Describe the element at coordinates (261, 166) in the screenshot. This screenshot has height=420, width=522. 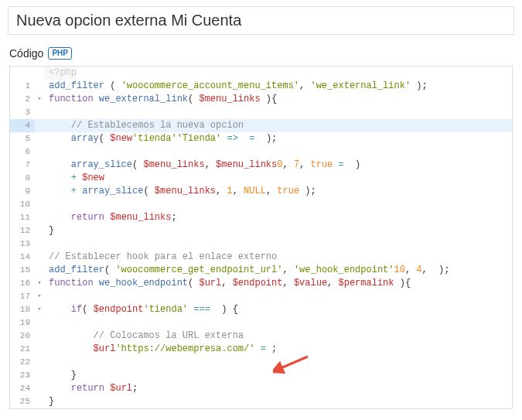
I see `code-line: 7 array_slice( $menu_links, $menu_links0…` at that location.